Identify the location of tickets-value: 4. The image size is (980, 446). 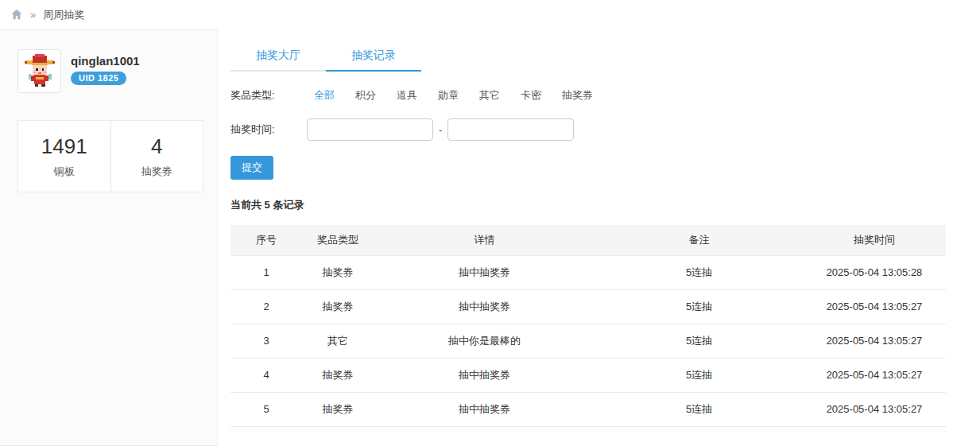
(157, 146).